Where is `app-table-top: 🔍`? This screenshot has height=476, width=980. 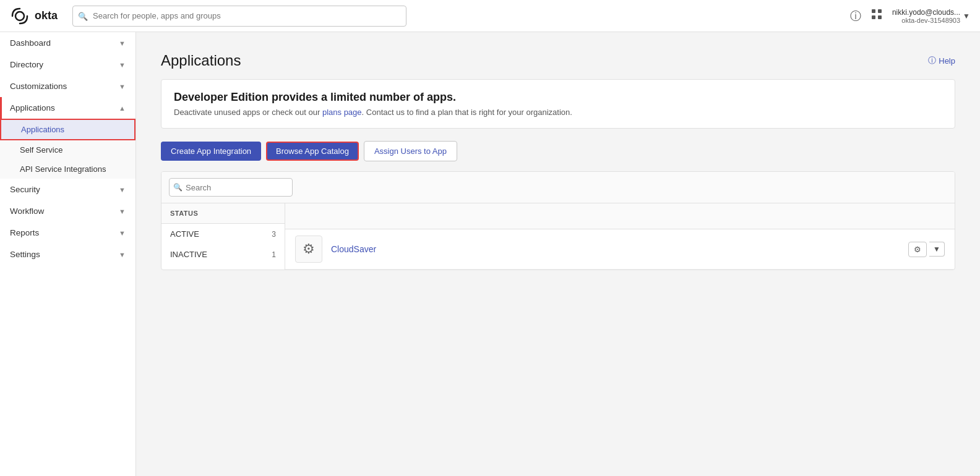
app-table-top: 🔍 is located at coordinates (558, 188).